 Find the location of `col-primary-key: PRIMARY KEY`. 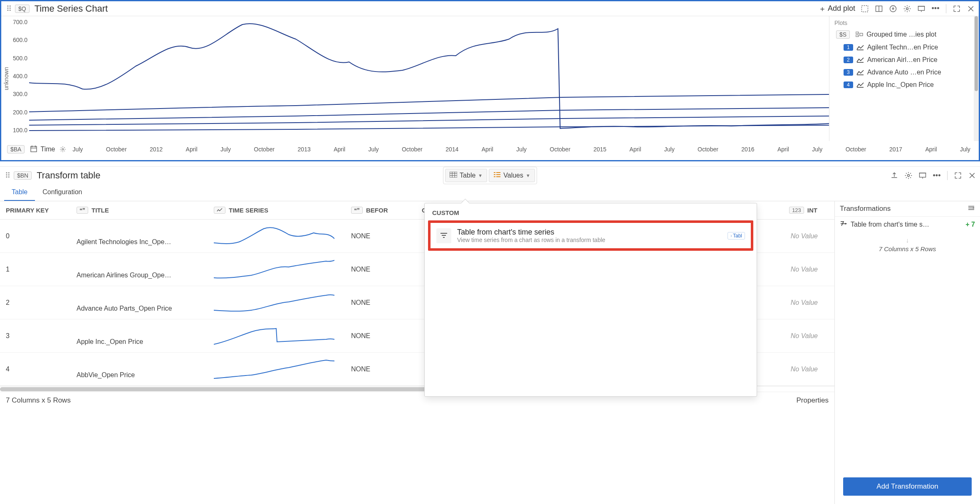

col-primary-key: PRIMARY KEY is located at coordinates (35, 210).